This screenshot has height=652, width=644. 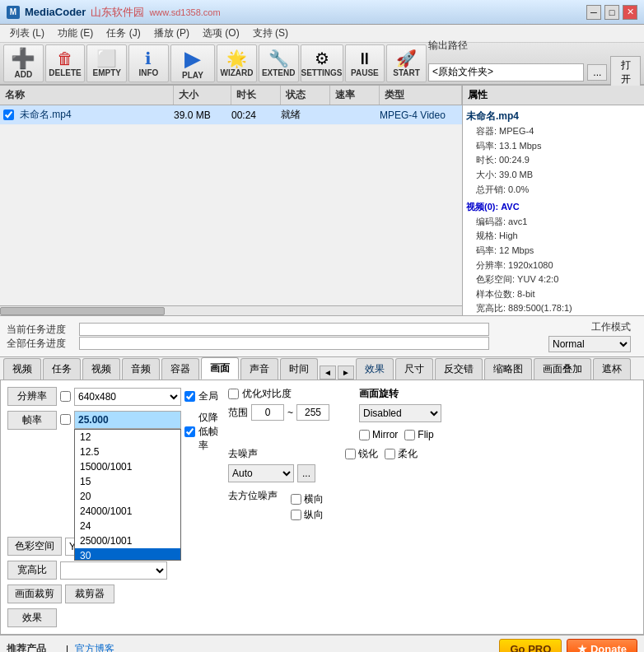 I want to click on maximize-button: □, so click(x=612, y=12).